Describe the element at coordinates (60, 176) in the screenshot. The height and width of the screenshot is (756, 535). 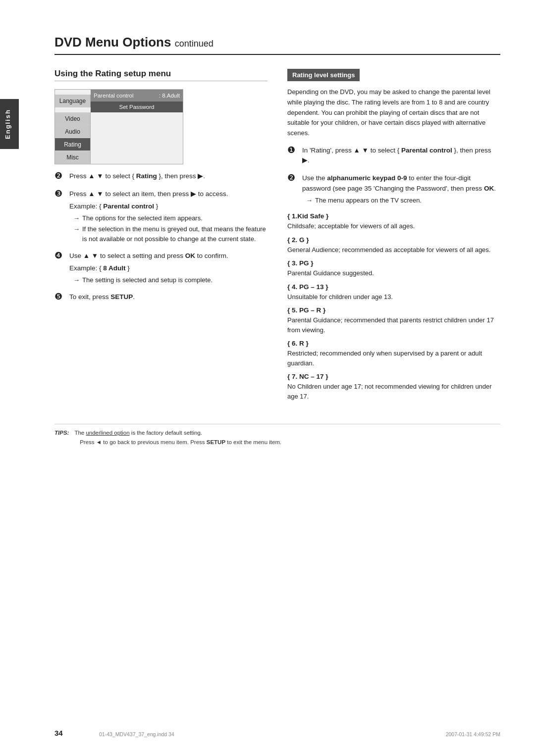
I see `step-2-num: ❷` at that location.